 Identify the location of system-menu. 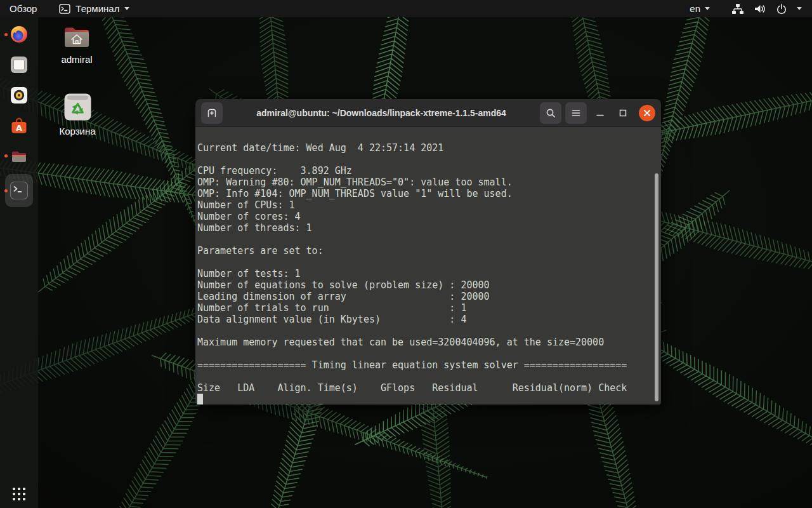
(766, 9).